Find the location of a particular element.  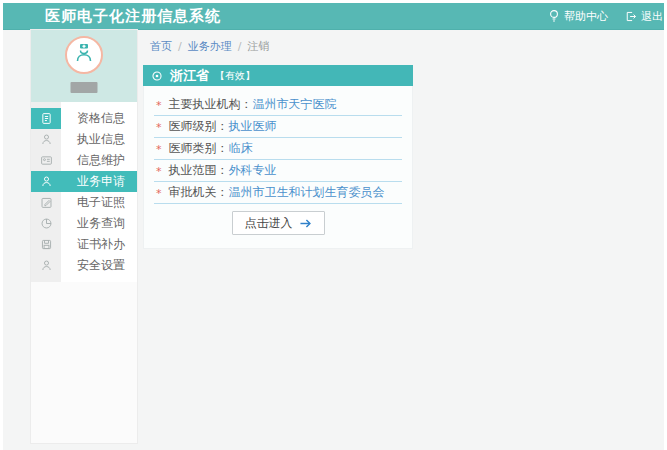

button-row: 点击进入 is located at coordinates (278, 223).